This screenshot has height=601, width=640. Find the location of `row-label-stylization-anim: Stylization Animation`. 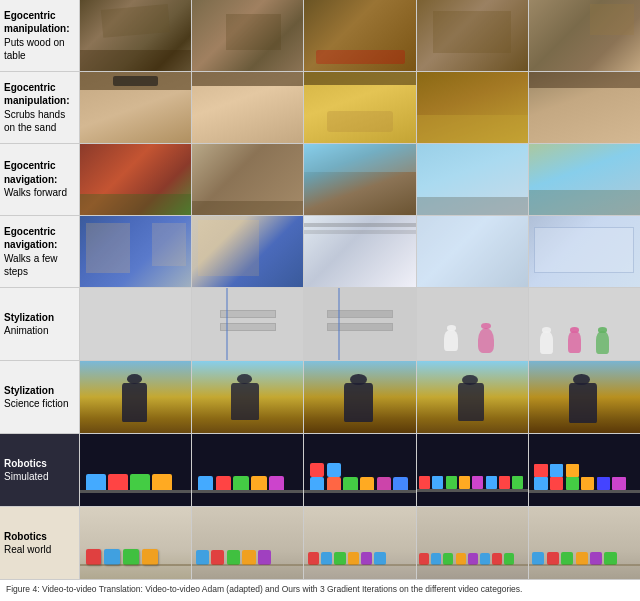

row-label-stylization-anim: Stylization Animation is located at coordinates (40, 324).